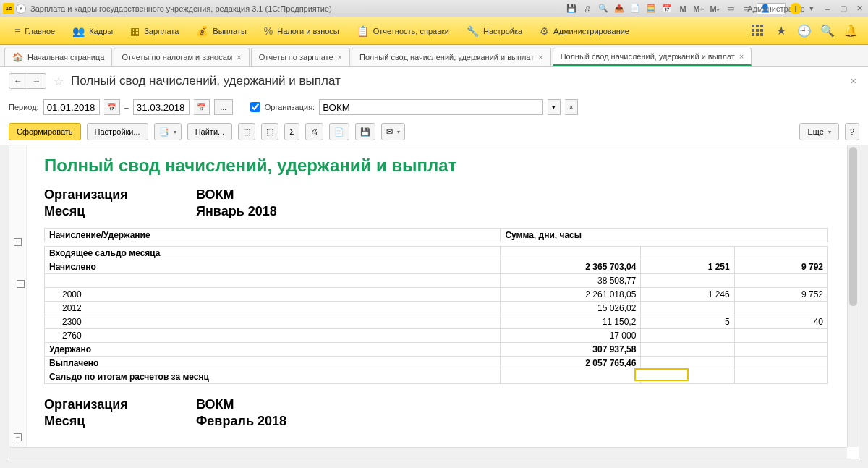  Describe the element at coordinates (35, 31) in the screenshot. I see `menu-main: ≡Главное` at that location.